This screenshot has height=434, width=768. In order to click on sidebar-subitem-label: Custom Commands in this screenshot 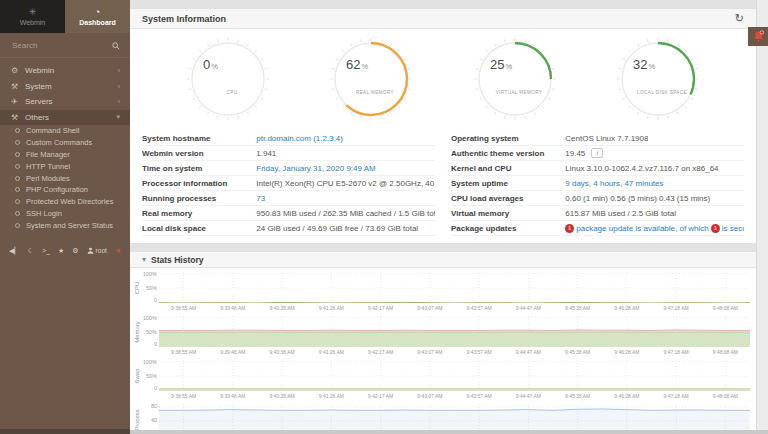, I will do `click(59, 142)`.